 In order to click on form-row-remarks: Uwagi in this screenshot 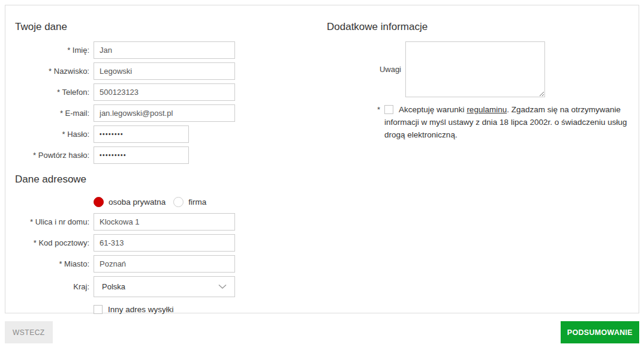, I will do `click(478, 70)`.